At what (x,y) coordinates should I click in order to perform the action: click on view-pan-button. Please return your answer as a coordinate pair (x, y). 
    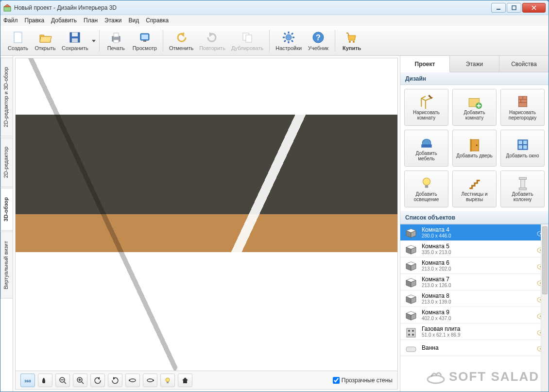
    Looking at the image, I should click on (45, 380).